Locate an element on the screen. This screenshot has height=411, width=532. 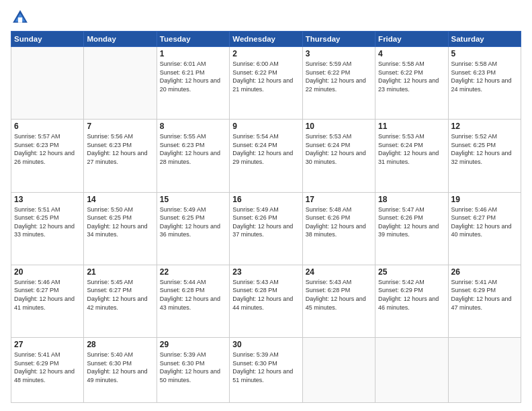
weekday-header-wednesday: Wednesday is located at coordinates (266, 39).